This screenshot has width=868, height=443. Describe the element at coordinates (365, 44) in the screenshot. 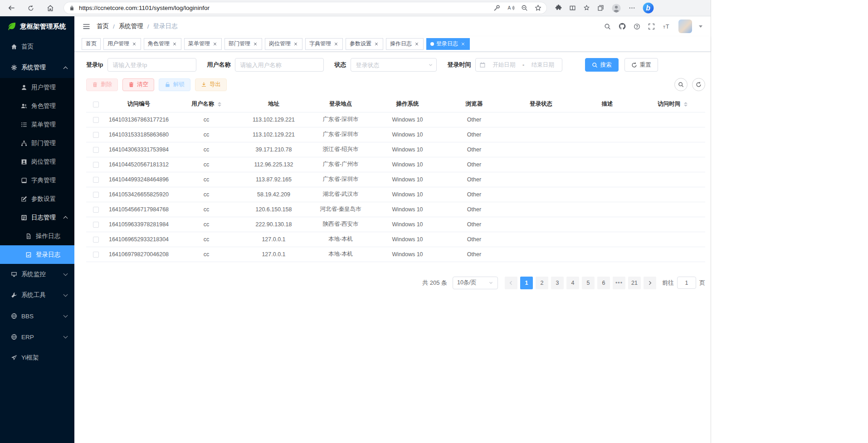

I see `tab-param-settings: 参数设置` at that location.